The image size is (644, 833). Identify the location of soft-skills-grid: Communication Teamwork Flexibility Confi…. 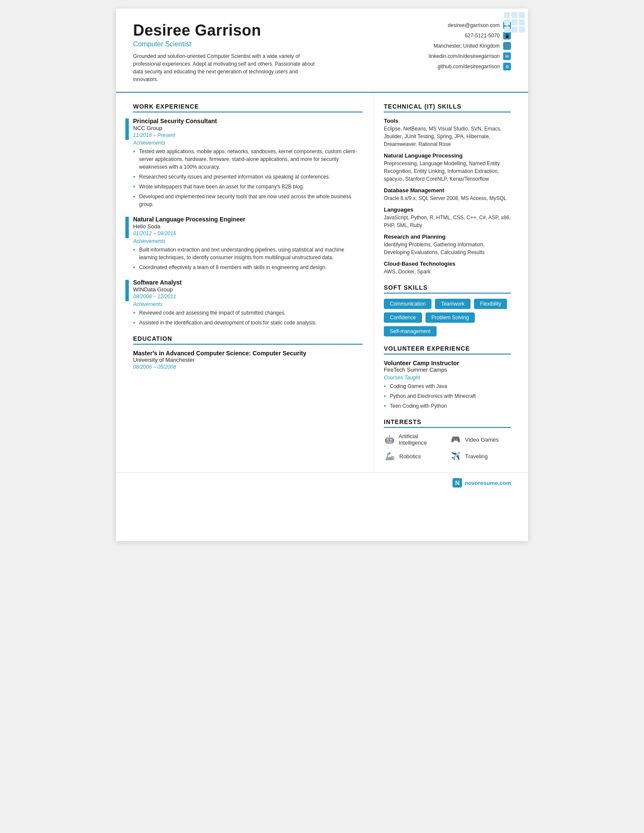
(447, 318).